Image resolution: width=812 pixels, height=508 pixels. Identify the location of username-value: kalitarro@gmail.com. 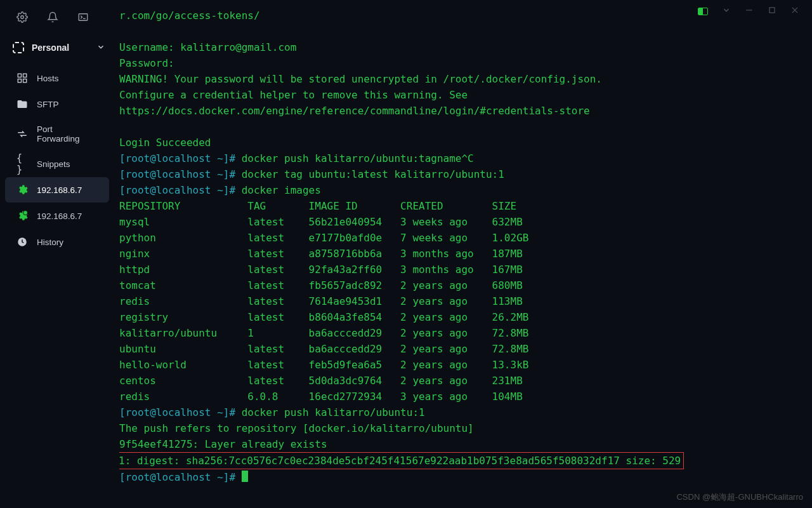
(239, 47).